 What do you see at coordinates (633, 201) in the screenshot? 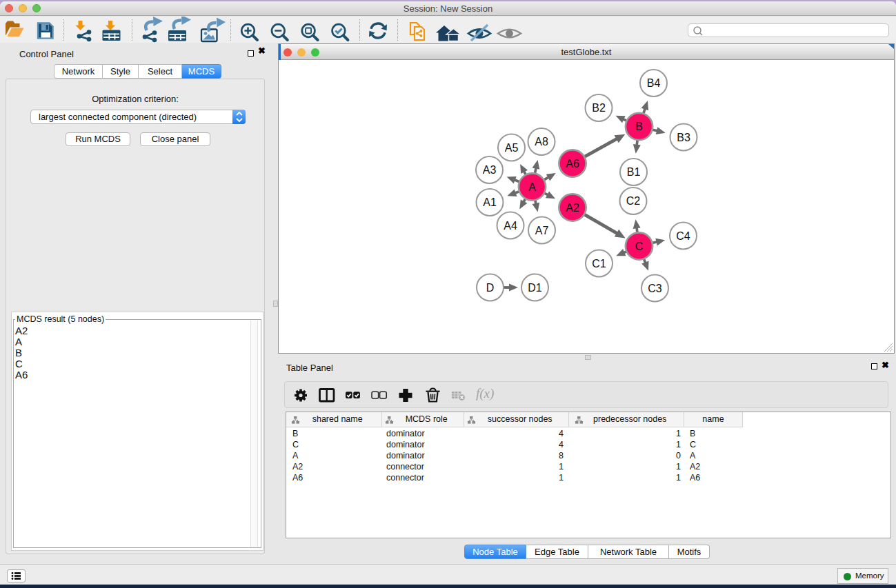
I see `svg-text: C2` at bounding box center [633, 201].